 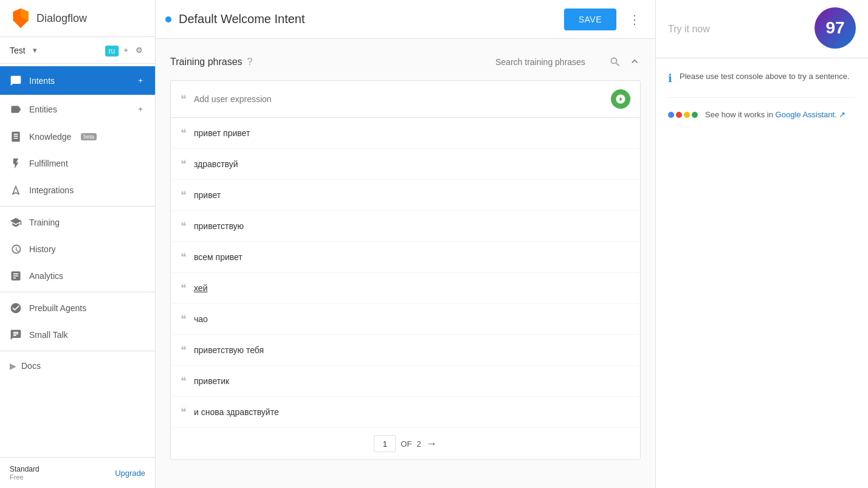 I want to click on add-expression-row: ❝, so click(x=405, y=100).